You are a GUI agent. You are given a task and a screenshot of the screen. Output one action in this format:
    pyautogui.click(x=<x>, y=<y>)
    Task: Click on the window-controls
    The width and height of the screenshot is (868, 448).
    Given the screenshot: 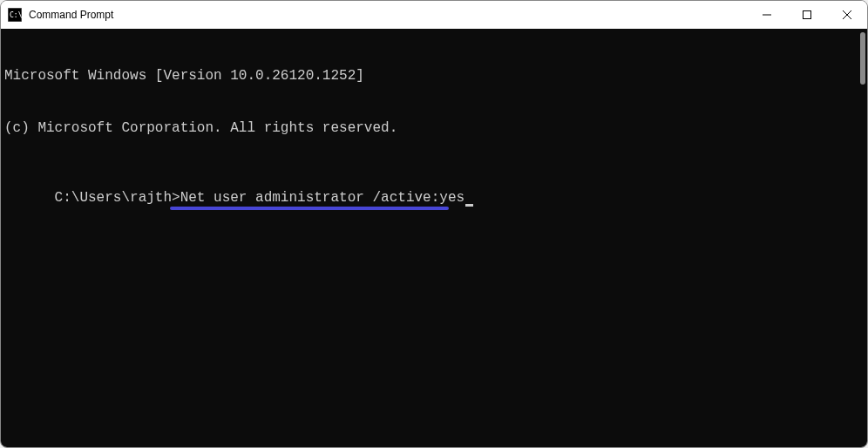 What is the action you would take?
    pyautogui.click(x=807, y=15)
    